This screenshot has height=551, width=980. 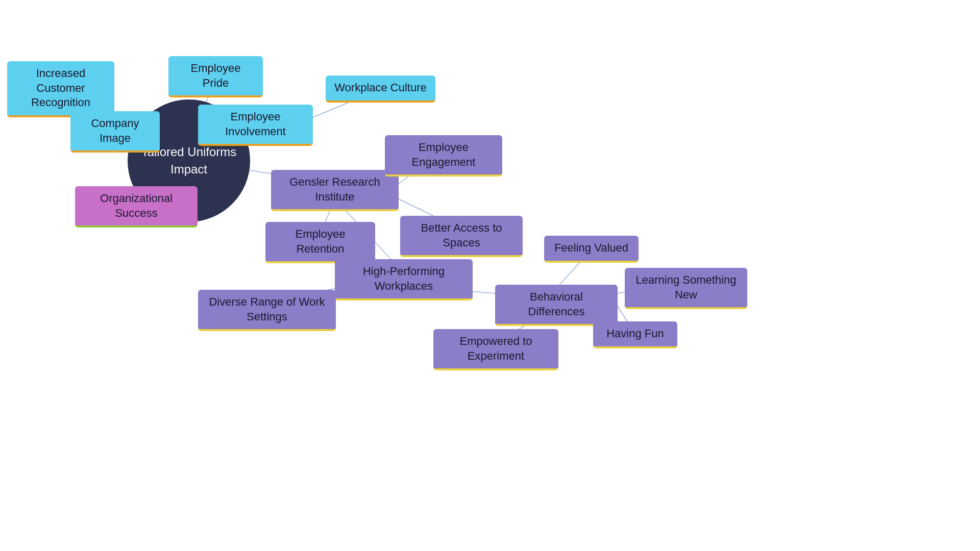 I want to click on node-empowered: Empowered to Experiment, so click(x=496, y=350).